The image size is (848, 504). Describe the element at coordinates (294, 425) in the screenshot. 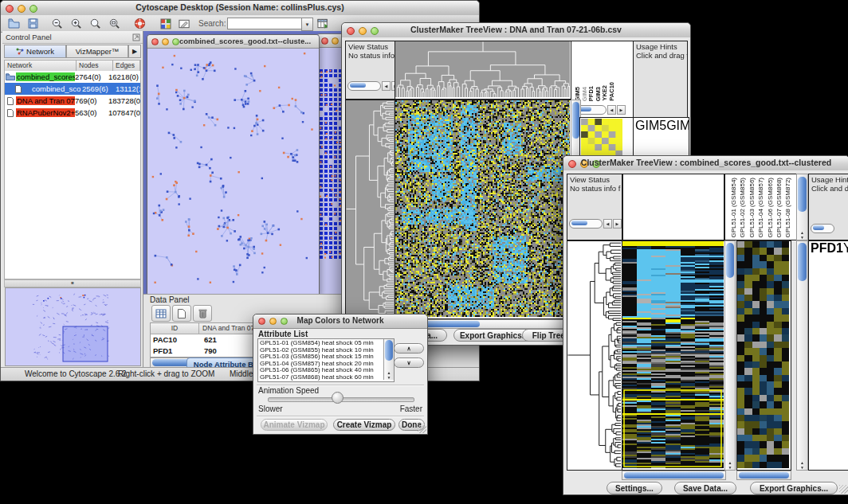

I see `animate-vizmap-button: Animate Vizmap` at that location.